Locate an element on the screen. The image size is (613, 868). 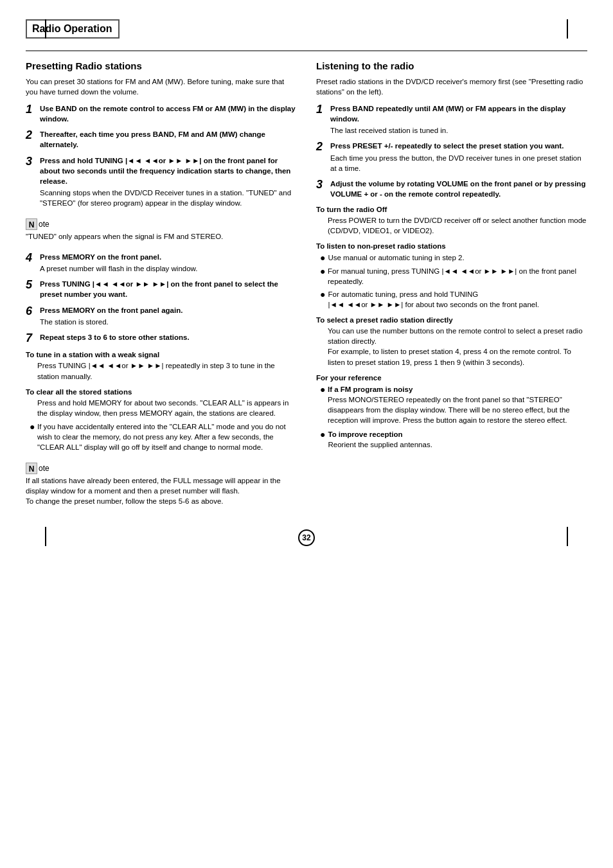
step-1: 1 Use BAND on the remote control to acce… is located at coordinates (161, 114).